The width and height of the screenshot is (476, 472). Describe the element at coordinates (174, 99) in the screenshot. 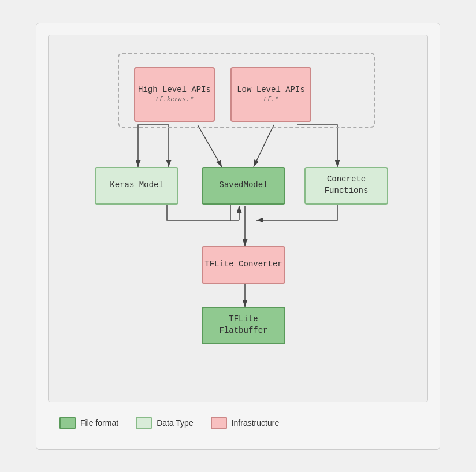

I see `high-level-api-sublabel: tf.keras.*` at that location.